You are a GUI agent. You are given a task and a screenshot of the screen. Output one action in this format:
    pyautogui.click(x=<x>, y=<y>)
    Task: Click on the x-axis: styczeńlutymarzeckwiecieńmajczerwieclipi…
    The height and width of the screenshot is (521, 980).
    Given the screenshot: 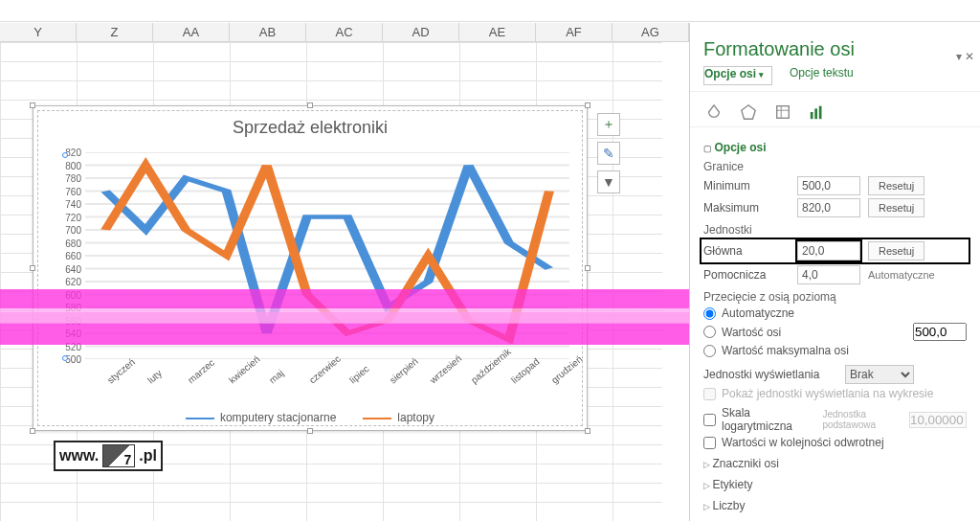 What is the action you would take?
    pyautogui.click(x=327, y=374)
    